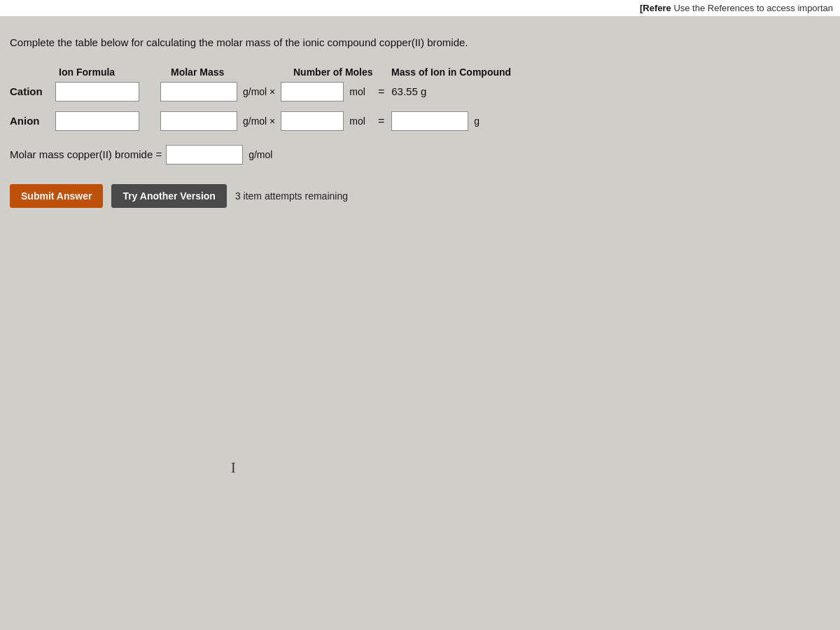  What do you see at coordinates (85, 154) in the screenshot?
I see `molar-mass-label: Molar mass copper(II) bromide =` at bounding box center [85, 154].